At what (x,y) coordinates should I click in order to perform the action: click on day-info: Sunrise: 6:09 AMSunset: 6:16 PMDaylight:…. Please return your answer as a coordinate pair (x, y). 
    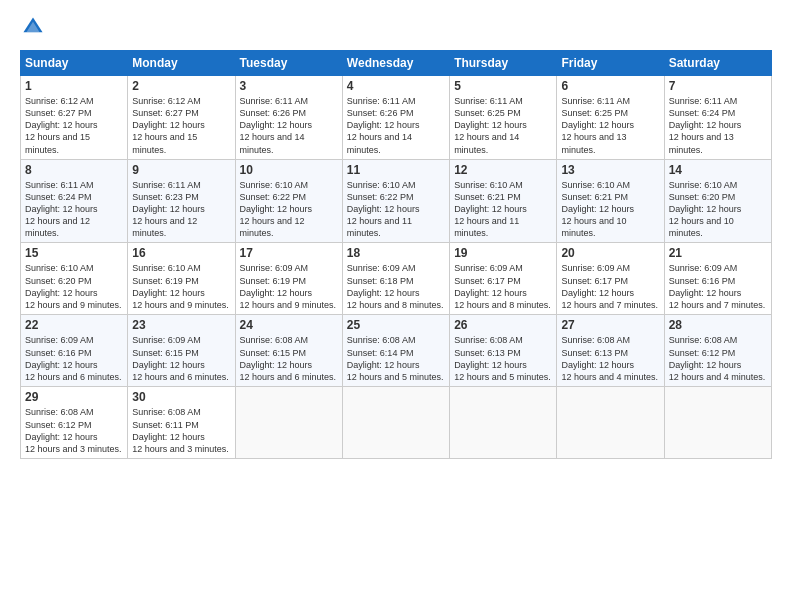
    Looking at the image, I should click on (718, 286).